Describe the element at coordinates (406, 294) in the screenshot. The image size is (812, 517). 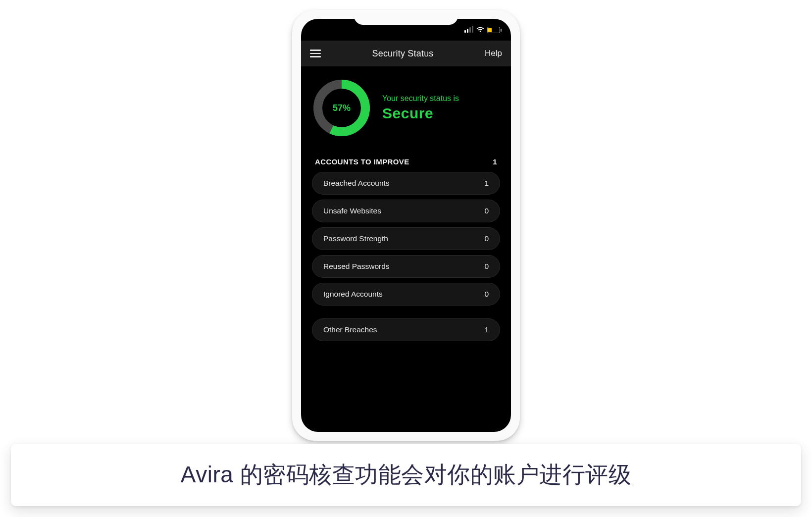
I see `row-ignored-accounts: Ignored Accounts 0` at that location.